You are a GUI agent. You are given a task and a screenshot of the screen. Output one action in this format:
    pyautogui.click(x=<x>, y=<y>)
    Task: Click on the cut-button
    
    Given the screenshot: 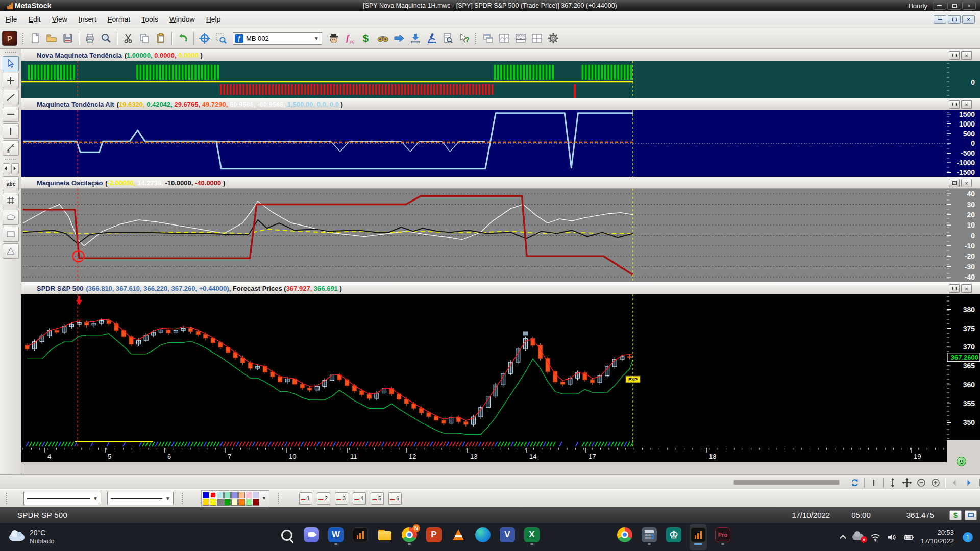 What is the action you would take?
    pyautogui.click(x=128, y=38)
    